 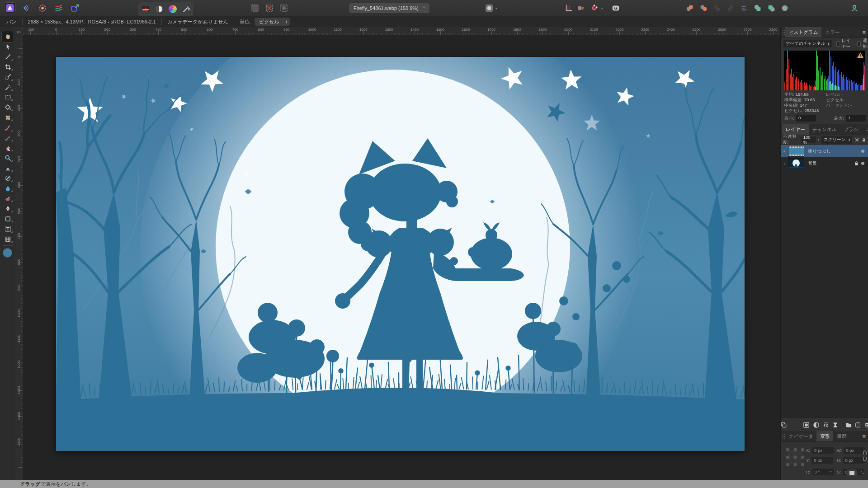 I want to click on studio-tab: 履歴, so click(x=842, y=436).